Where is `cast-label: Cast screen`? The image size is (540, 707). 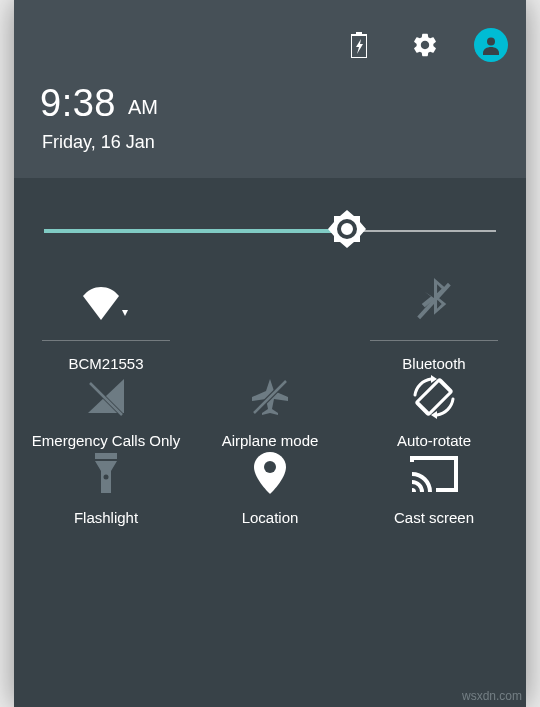 cast-label: Cast screen is located at coordinates (434, 518).